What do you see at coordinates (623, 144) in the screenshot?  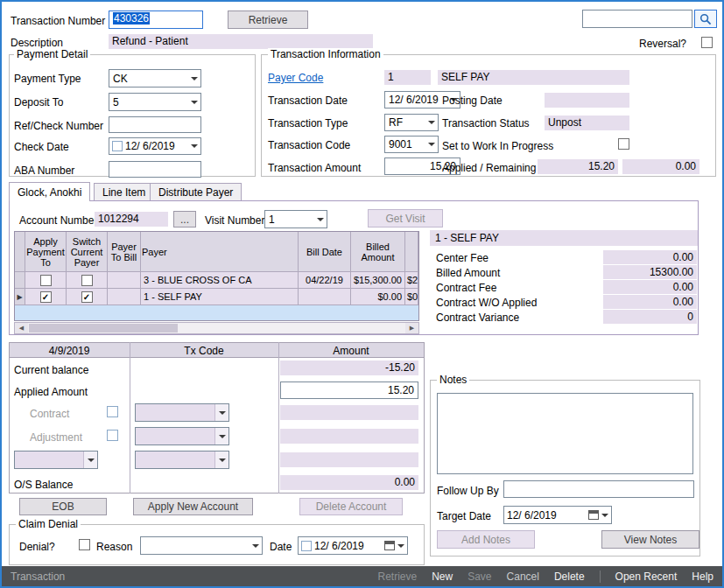 I see `wip-checkbox` at bounding box center [623, 144].